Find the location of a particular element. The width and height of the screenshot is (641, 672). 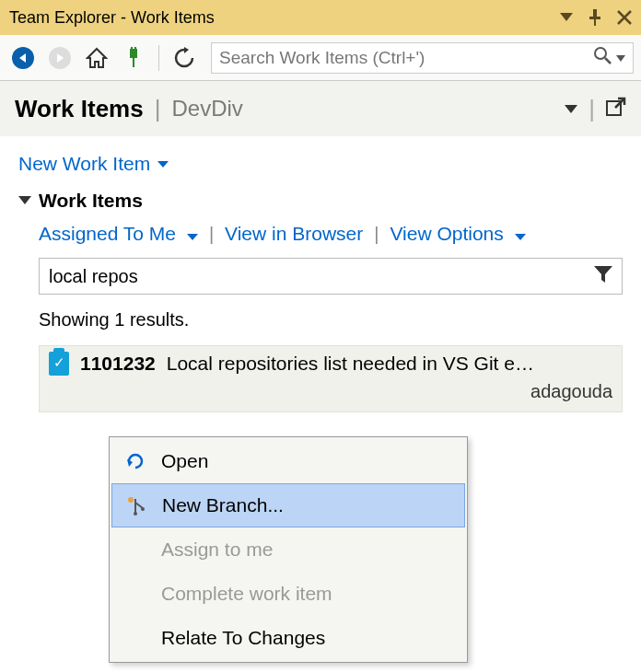

page-menu-icon is located at coordinates (571, 109).